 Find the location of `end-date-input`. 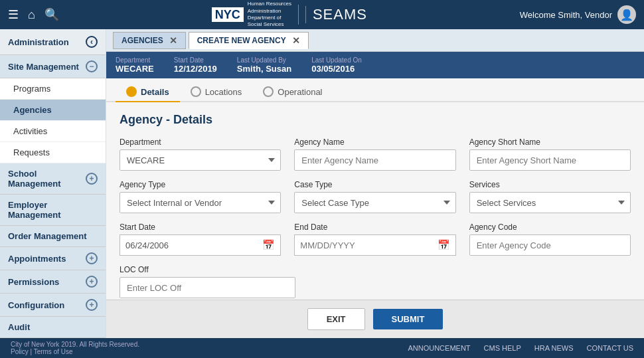

end-date-input is located at coordinates (366, 246).